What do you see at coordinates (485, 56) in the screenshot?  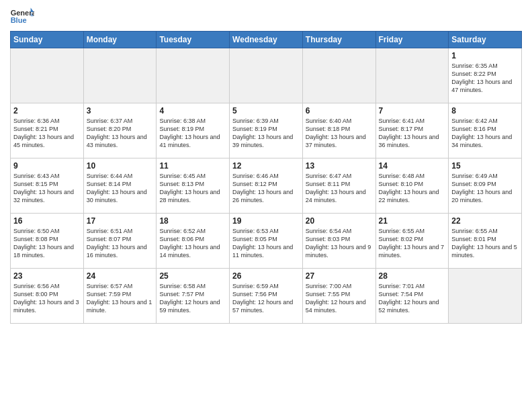 I see `day-number: 1` at bounding box center [485, 56].